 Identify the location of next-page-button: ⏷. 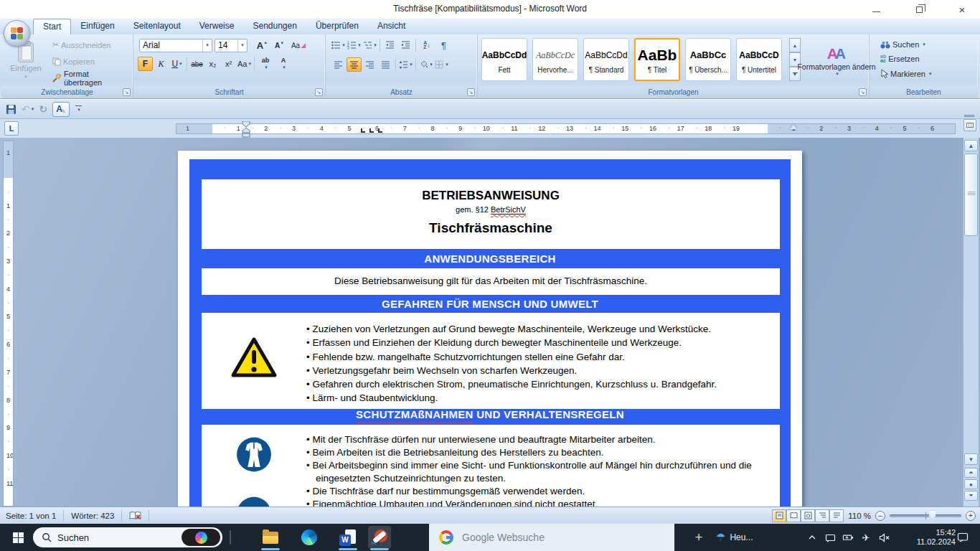
(971, 496).